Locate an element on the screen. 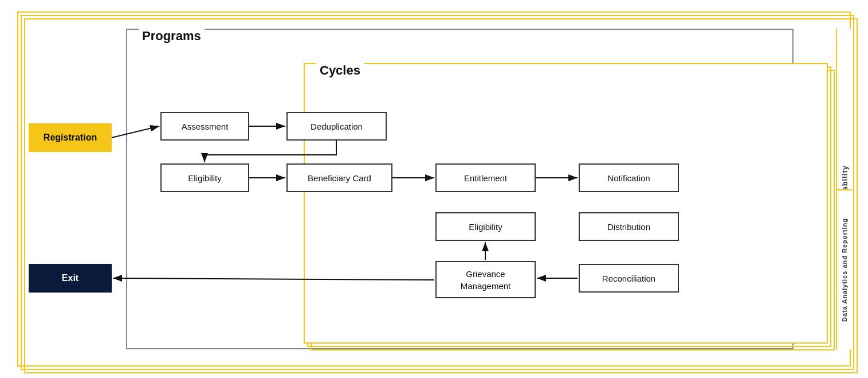  grievance-text: Grievance Management is located at coordinates (486, 280).